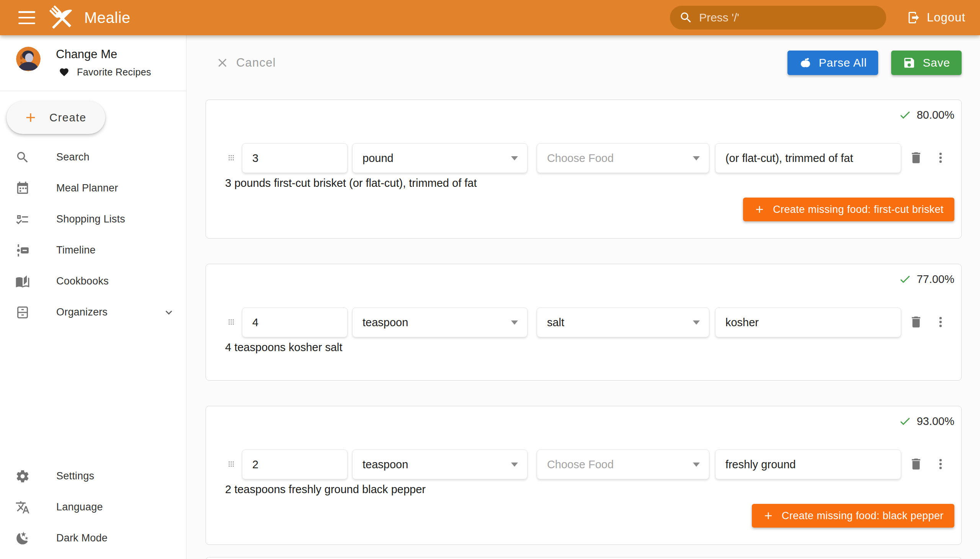  I want to click on search-box, so click(778, 18).